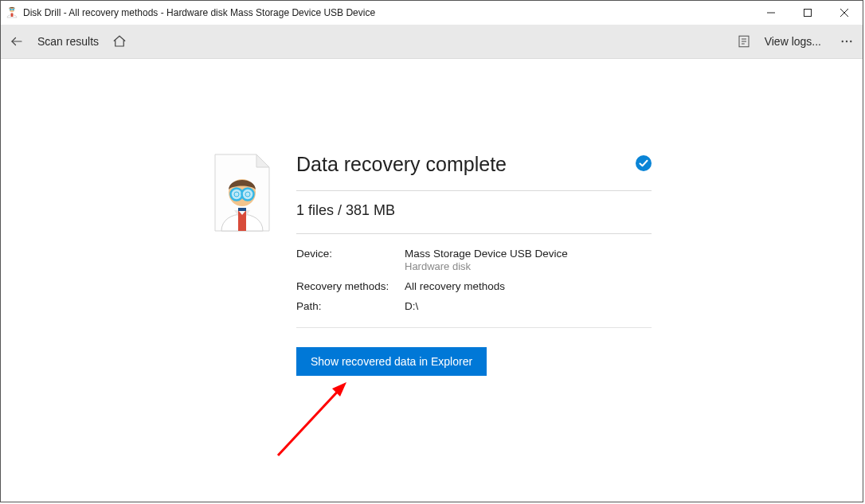 The height and width of the screenshot is (504, 865). I want to click on device-value: Mass Storage Device USB Device, so click(486, 253).